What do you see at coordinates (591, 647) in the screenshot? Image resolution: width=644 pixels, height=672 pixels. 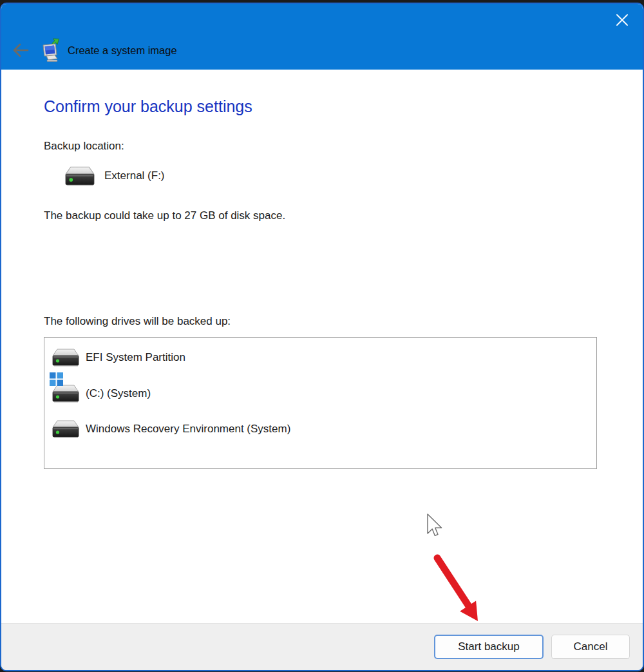 I see `cancel-button: Cancel` at bounding box center [591, 647].